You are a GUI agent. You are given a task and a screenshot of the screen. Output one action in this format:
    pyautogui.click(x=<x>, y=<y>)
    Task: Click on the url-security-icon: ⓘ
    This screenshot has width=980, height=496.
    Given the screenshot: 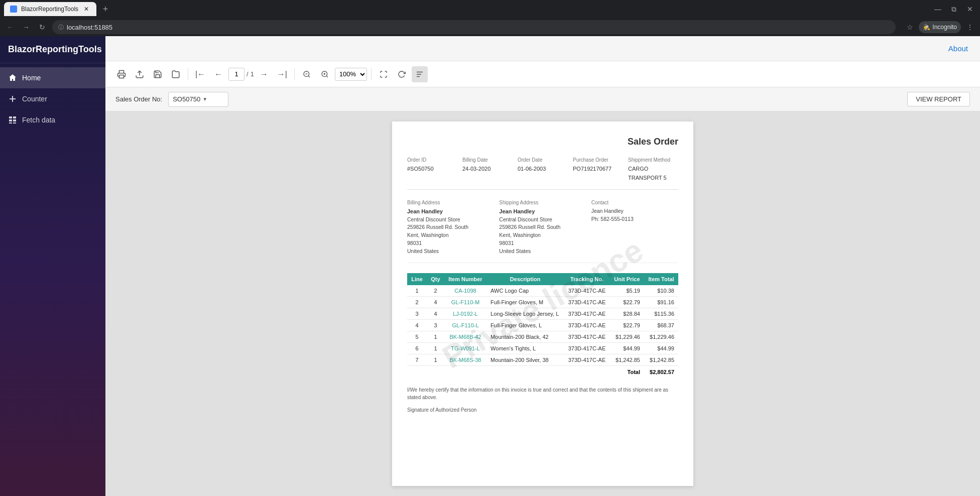 What is the action you would take?
    pyautogui.click(x=61, y=27)
    